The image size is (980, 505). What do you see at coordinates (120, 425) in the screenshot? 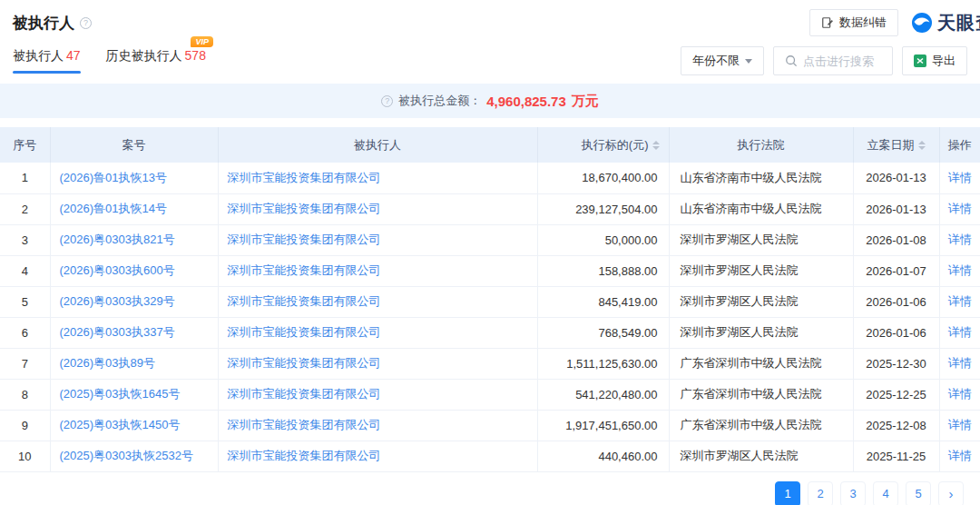
I see `case-number-link: (2025)粤03执恢1450号` at bounding box center [120, 425].